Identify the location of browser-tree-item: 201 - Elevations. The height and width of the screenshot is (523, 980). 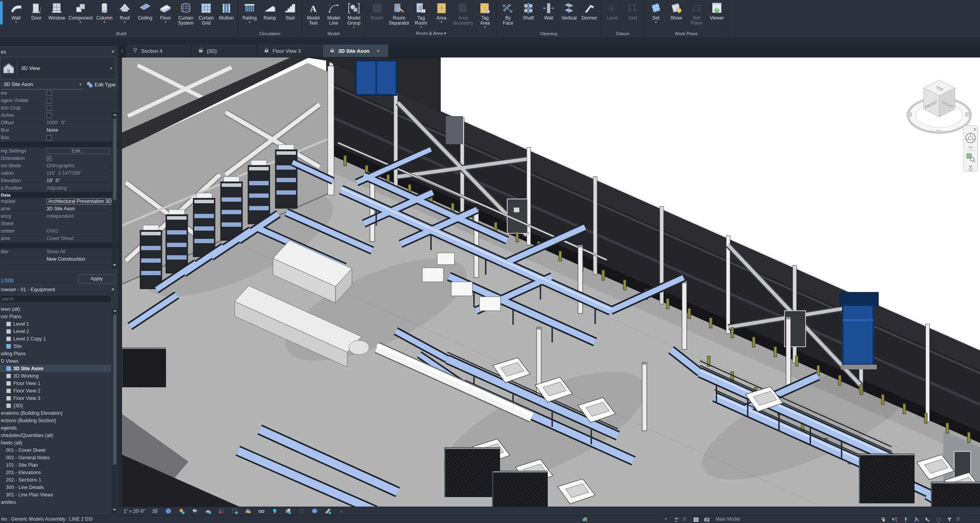
(56, 472).